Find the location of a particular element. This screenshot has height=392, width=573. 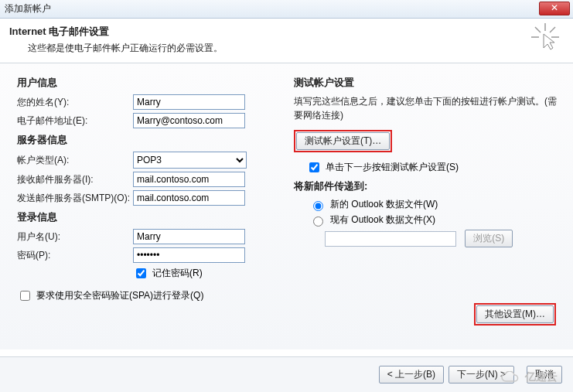

test-button-highlight: 测试帐户设置(T)… is located at coordinates (343, 141).